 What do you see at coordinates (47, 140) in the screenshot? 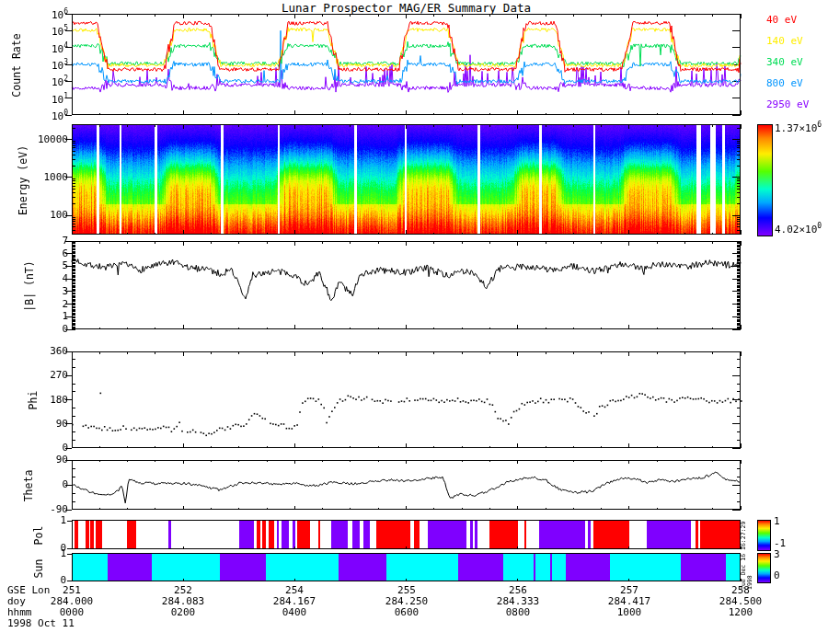
I see `tick-label: 10000` at bounding box center [47, 140].